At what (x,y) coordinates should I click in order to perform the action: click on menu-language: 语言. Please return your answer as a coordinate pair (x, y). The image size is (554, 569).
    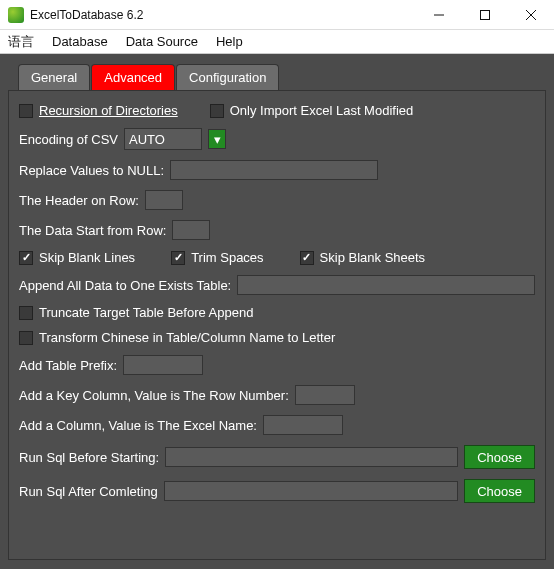
    Looking at the image, I should click on (21, 42).